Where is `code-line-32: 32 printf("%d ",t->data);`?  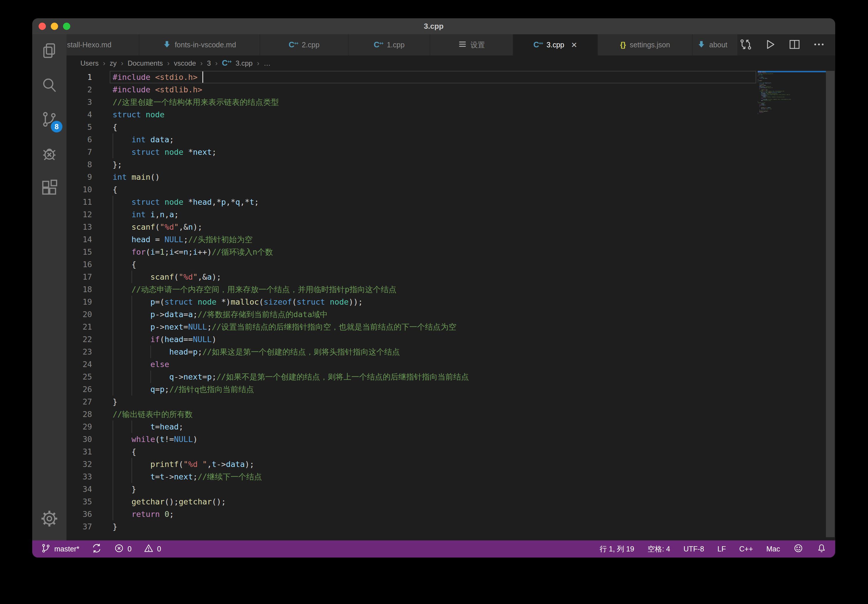 code-line-32: 32 printf("%d ",t->data); is located at coordinates (451, 464).